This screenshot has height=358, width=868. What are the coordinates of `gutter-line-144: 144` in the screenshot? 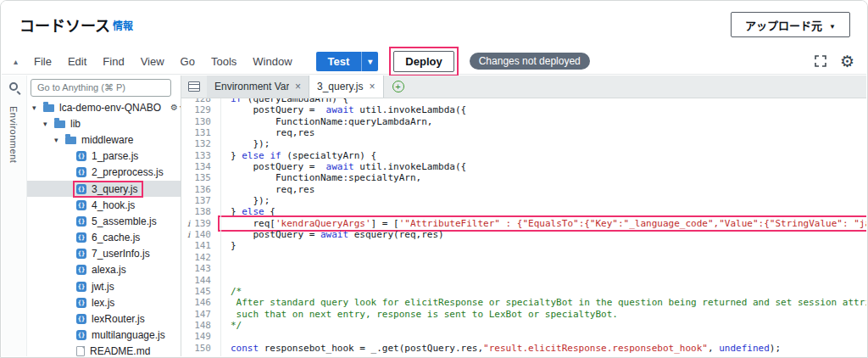 It's located at (201, 280).